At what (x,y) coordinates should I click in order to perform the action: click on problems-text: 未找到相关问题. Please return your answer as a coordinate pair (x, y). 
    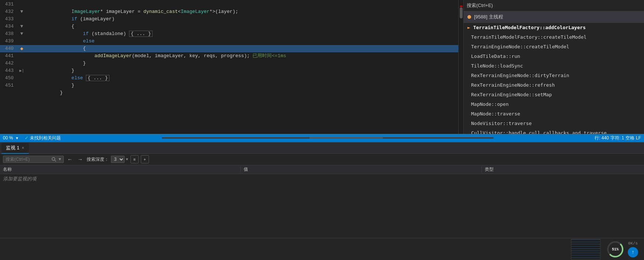
    Looking at the image, I should click on (45, 138).